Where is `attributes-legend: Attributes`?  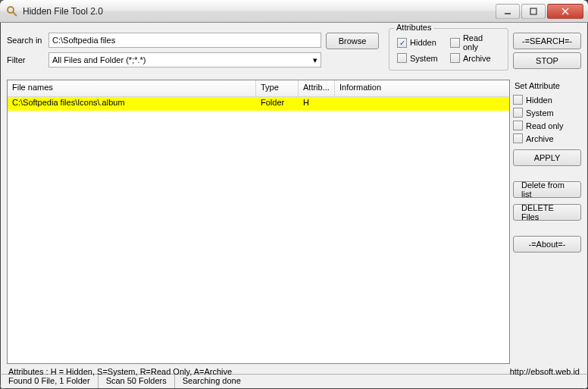 attributes-legend: Attributes is located at coordinates (414, 27).